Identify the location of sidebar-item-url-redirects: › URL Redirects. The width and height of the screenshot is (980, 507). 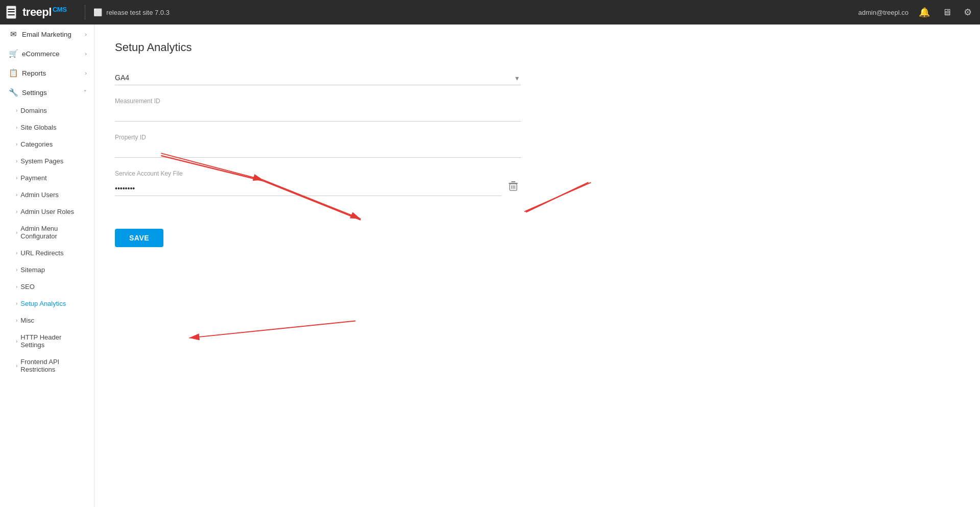
(47, 253).